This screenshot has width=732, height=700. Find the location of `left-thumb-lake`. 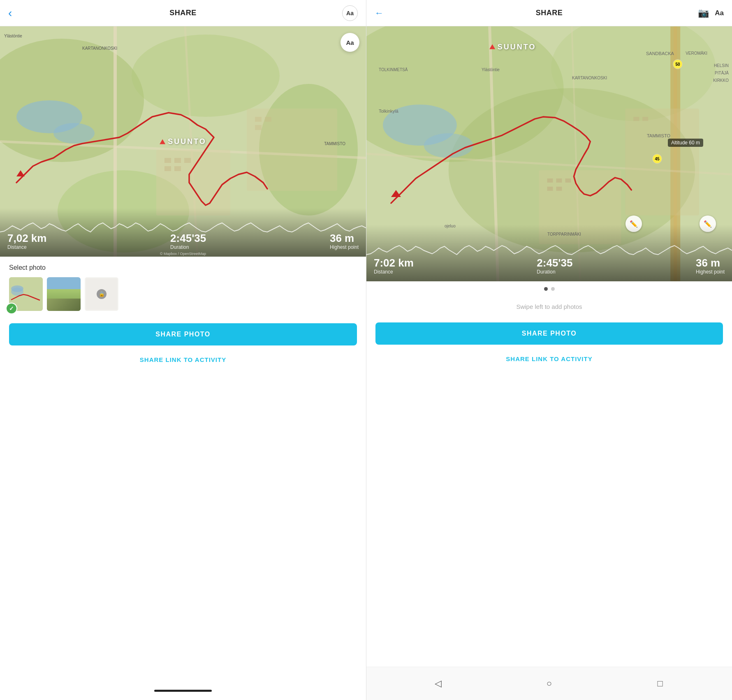

left-thumb-lake is located at coordinates (17, 289).